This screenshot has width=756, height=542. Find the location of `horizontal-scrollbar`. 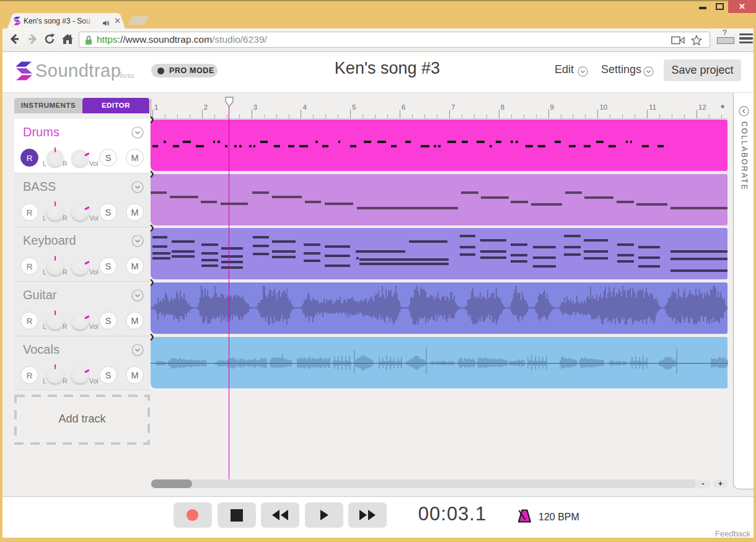

horizontal-scrollbar is located at coordinates (424, 484).